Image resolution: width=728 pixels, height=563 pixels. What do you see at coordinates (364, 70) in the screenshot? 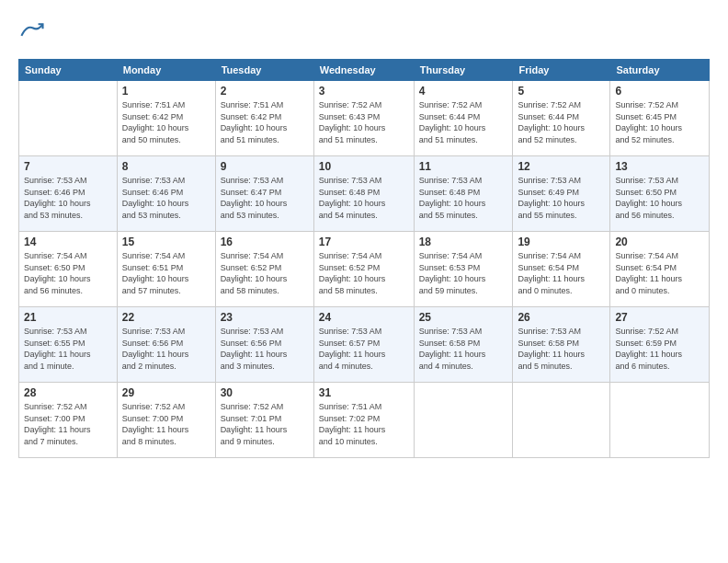
I see `calendar-header-row: SundayMondayTuesdayWednesdayThursdayFrid…` at bounding box center [364, 70].